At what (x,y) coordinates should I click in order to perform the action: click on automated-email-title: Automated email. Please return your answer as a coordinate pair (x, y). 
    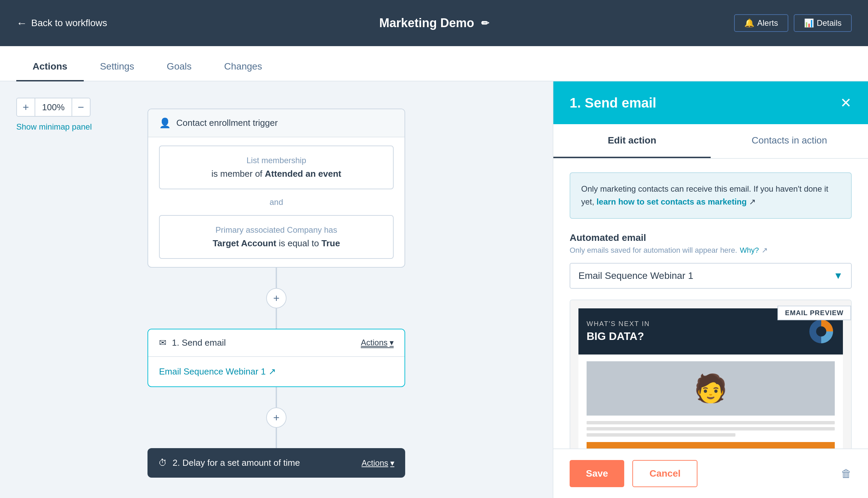
    Looking at the image, I should click on (710, 238).